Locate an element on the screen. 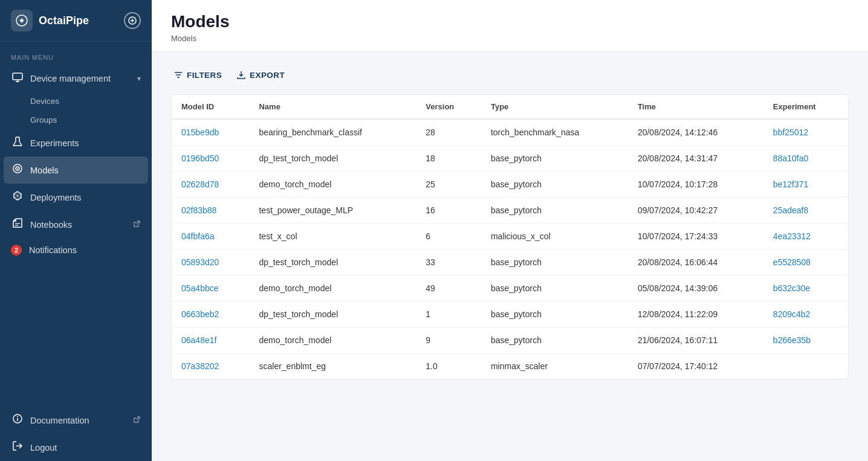  cell-version: 1 is located at coordinates (449, 314).